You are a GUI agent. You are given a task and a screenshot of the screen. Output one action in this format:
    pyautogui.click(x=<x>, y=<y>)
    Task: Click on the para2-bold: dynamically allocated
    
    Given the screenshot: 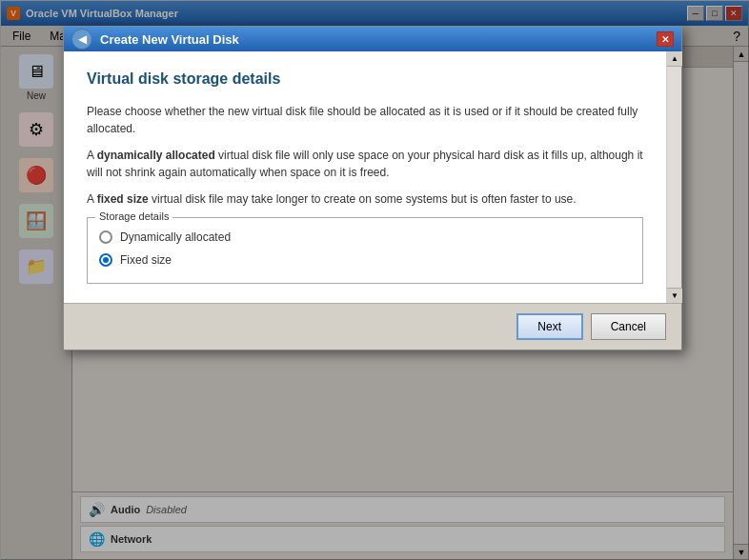 What is the action you would take?
    pyautogui.click(x=156, y=155)
    